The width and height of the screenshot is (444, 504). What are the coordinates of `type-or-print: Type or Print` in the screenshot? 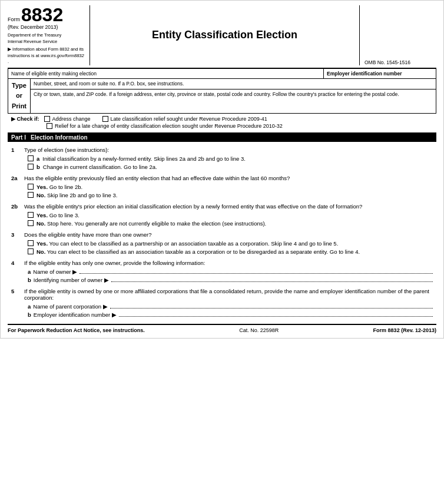 It's located at (19, 97).